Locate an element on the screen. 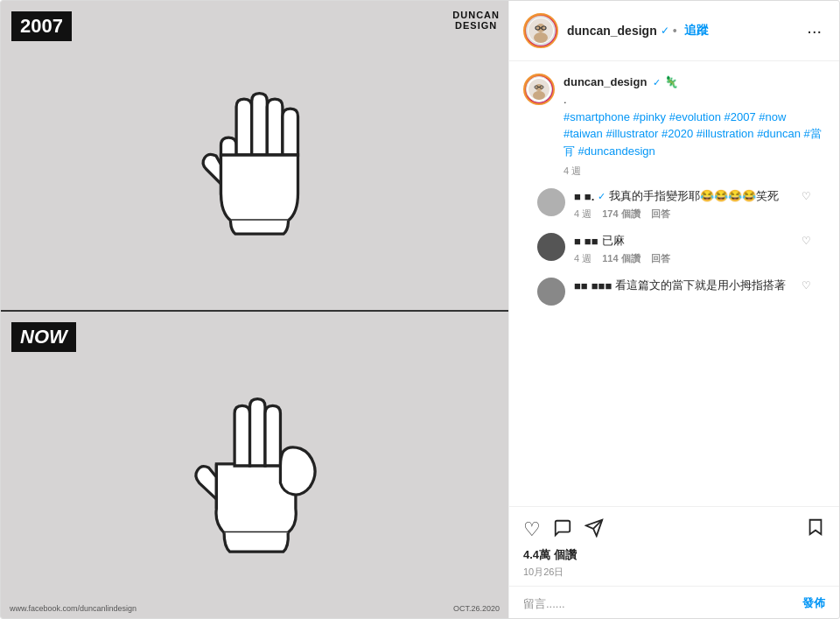 The height and width of the screenshot is (619, 840). comment-username-1b: ■. is located at coordinates (590, 196).